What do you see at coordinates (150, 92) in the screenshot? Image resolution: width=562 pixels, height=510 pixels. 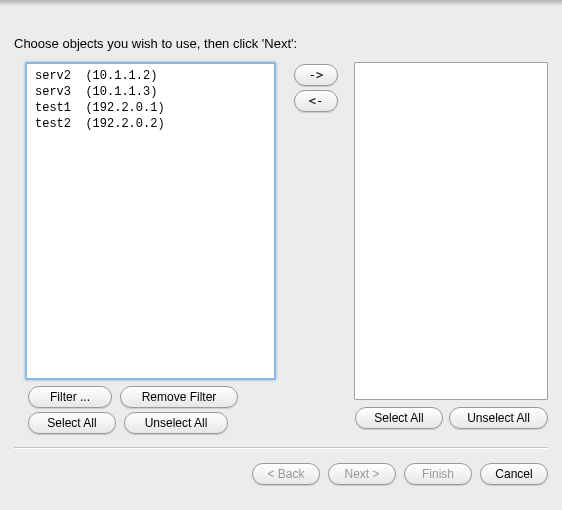 I see `available-object-item: serv3 (10.1.1.3)` at bounding box center [150, 92].